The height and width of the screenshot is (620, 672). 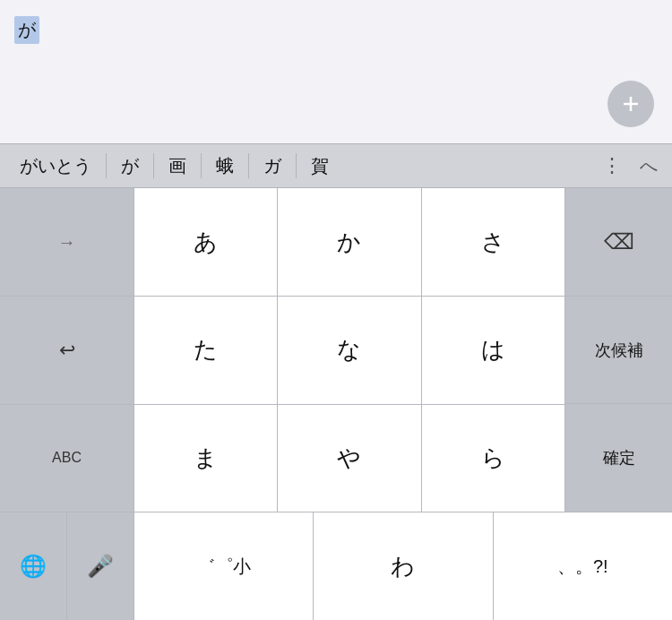 What do you see at coordinates (67, 242) in the screenshot?
I see `arrow-icon: →` at bounding box center [67, 242].